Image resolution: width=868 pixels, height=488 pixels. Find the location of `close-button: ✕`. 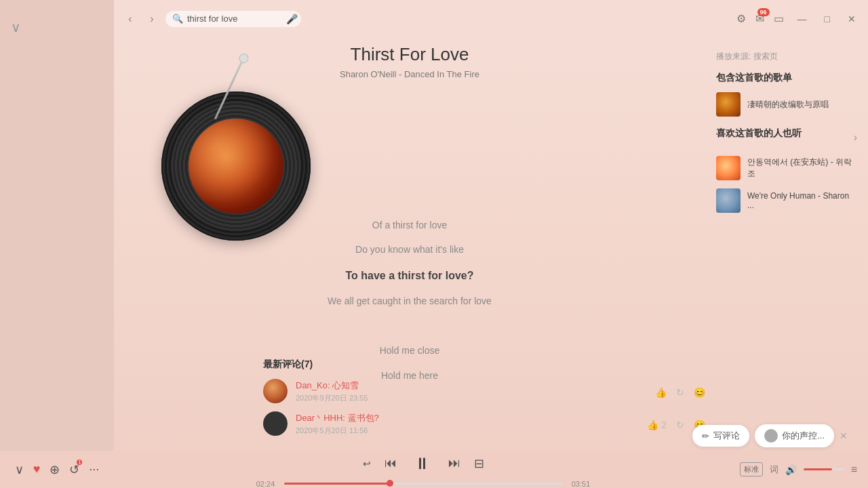

close-button: ✕ is located at coordinates (852, 19).